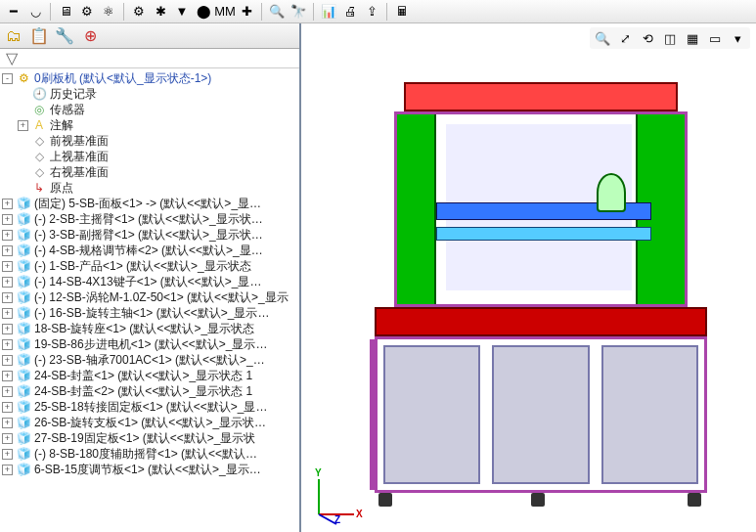  What do you see at coordinates (670, 38) in the screenshot?
I see `section-icon: ◫` at bounding box center [670, 38].